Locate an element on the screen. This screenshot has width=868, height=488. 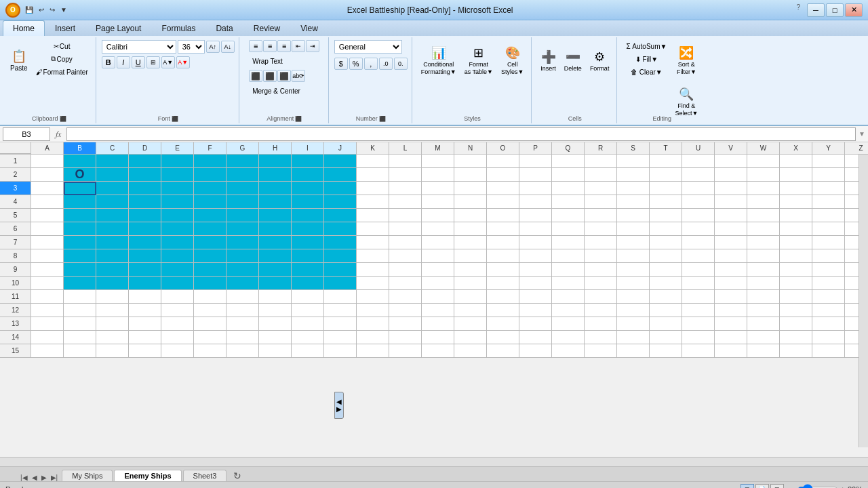
cell-C9 is located at coordinates (113, 270).